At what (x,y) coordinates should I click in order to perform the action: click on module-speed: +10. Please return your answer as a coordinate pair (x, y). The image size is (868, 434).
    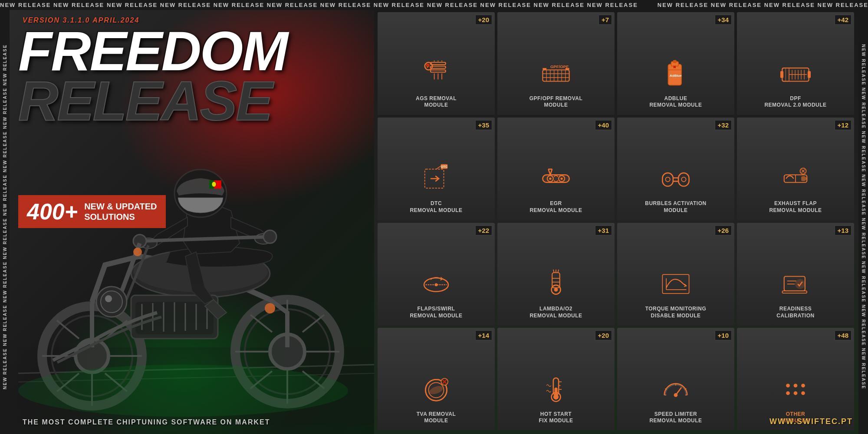
    Looking at the image, I should click on (676, 379).